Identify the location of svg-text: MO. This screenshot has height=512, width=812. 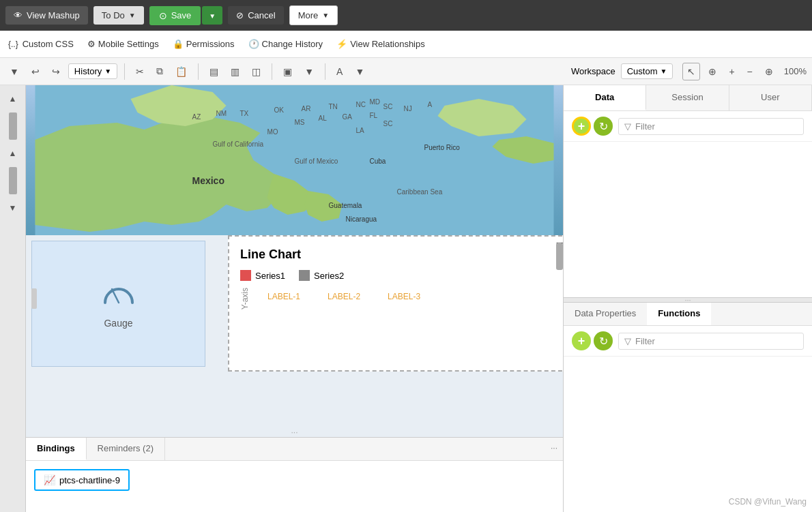
(273, 132).